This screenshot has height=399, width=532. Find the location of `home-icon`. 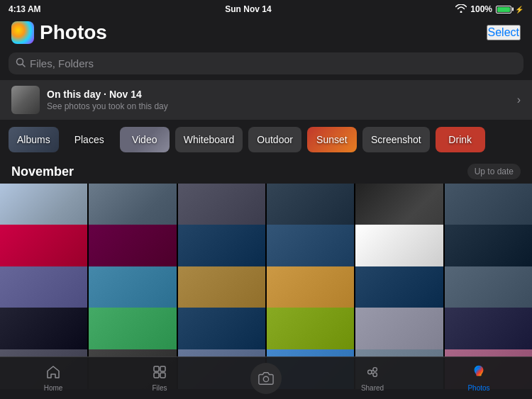

home-icon is located at coordinates (53, 373).